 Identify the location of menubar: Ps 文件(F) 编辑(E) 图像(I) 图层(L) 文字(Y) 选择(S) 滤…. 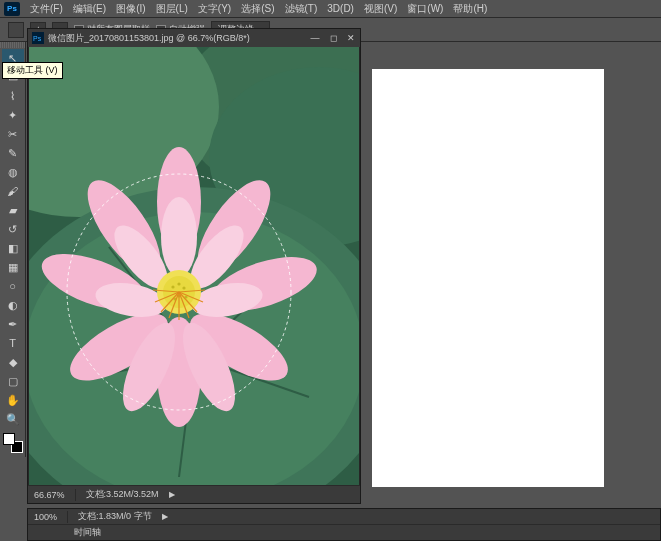
(330, 9).